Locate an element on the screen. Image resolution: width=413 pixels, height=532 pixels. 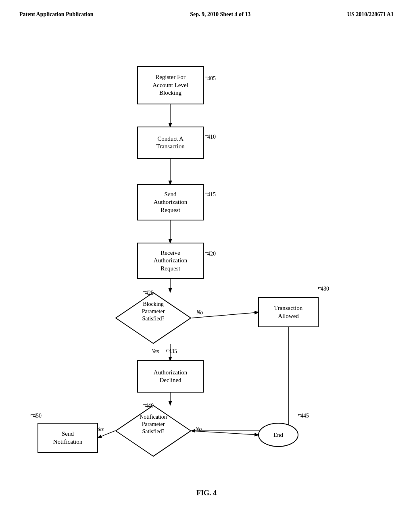
box-register: Register ForAccount LevelBlocking is located at coordinates (170, 85).